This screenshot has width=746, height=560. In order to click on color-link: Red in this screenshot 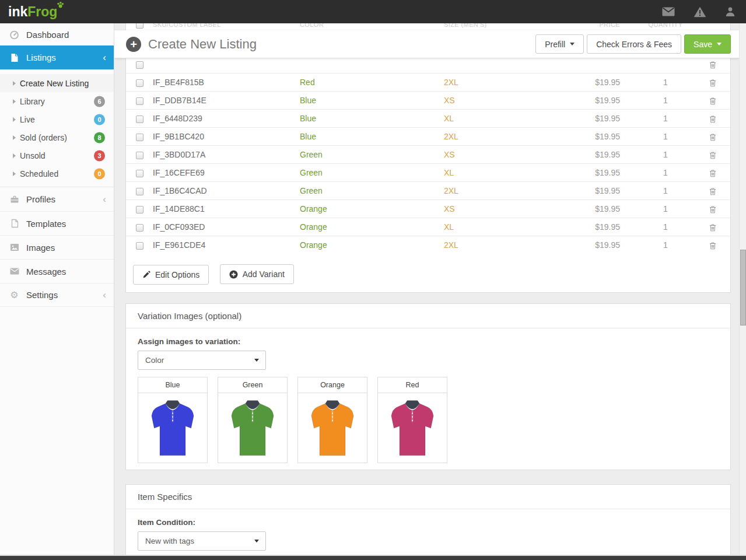, I will do `click(307, 82)`.